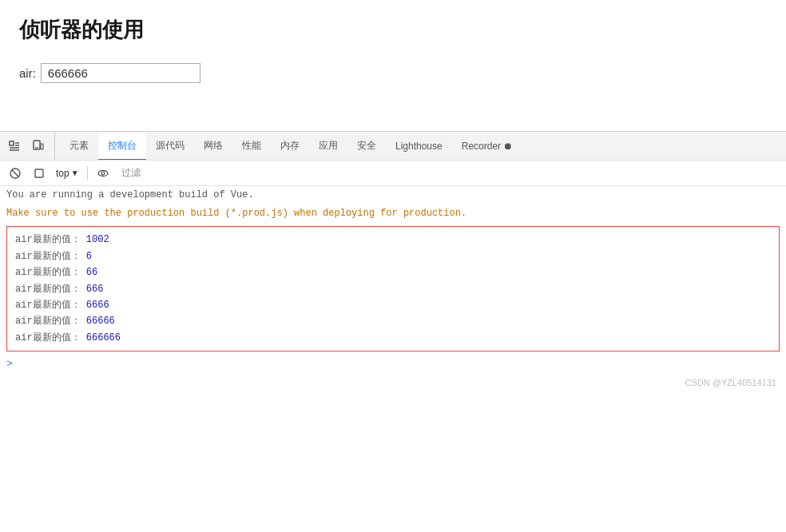 The image size is (786, 532). I want to click on devtools-tabbar: 元素 控制台 源代码 网络 性能 内存 应用 安全 Lighthouse Rec…, so click(393, 146).